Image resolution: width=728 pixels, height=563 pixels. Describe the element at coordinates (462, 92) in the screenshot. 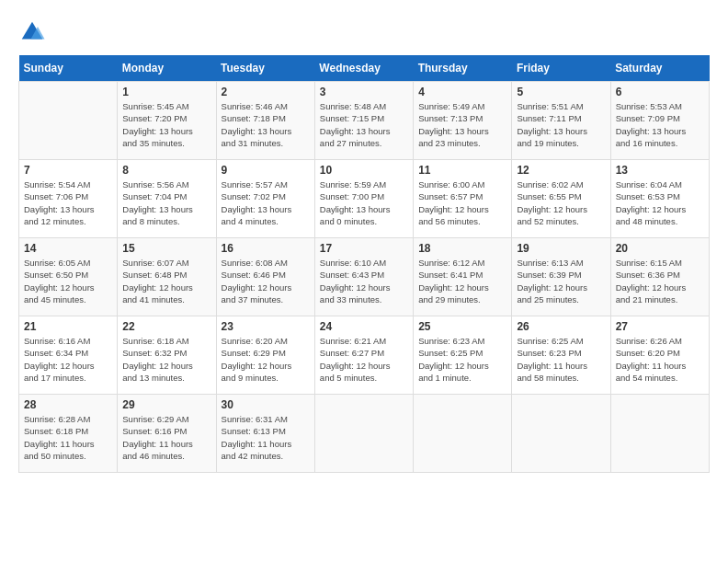

I see `day-number: 4` at that location.